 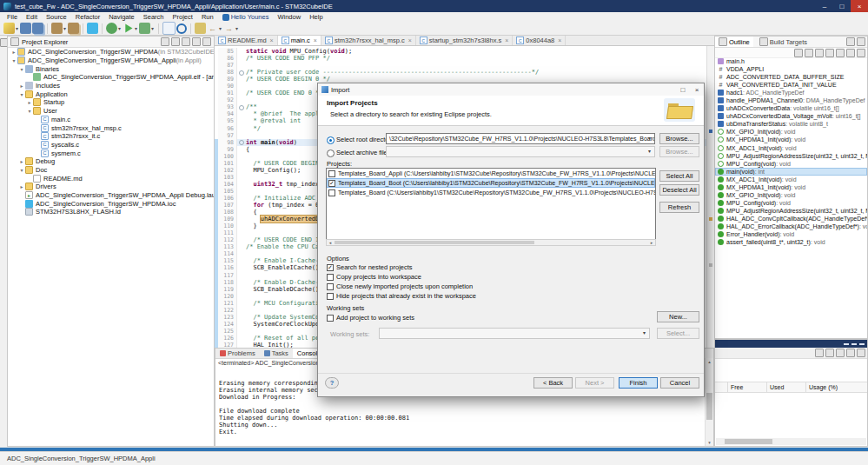 I want to click on myst-user-greeting: Hello Younes, so click(x=246, y=17).